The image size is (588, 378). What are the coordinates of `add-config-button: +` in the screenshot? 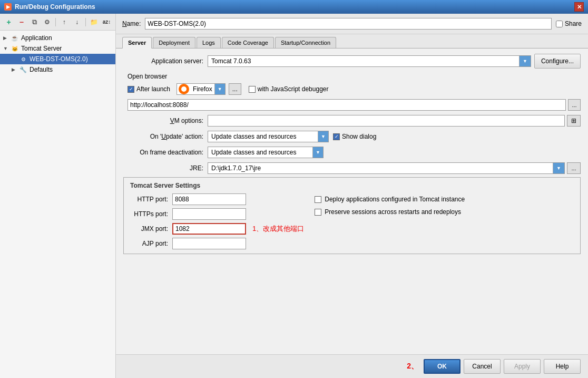 It's located at (8, 22).